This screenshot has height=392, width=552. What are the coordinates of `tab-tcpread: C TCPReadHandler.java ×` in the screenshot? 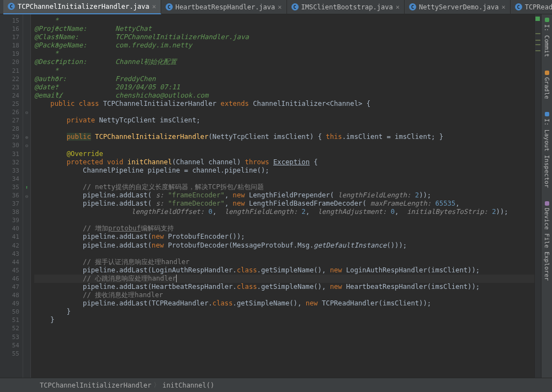 It's located at (531, 7).